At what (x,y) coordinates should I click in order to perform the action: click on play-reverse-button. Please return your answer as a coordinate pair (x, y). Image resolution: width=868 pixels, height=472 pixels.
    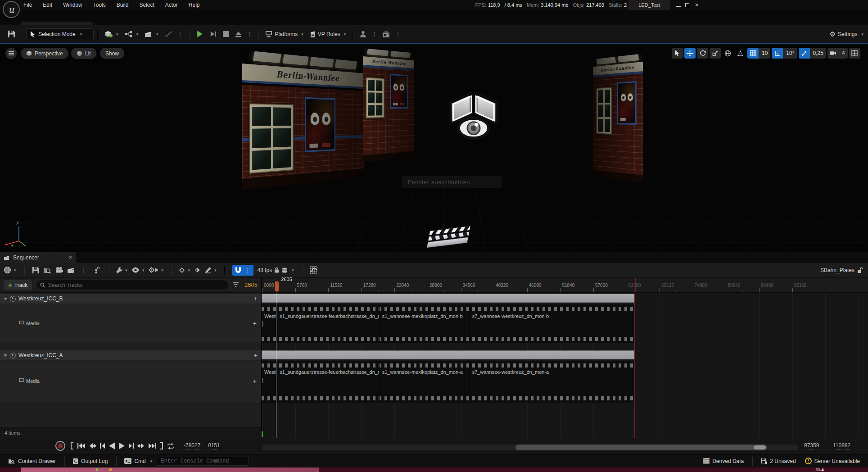
    Looking at the image, I should click on (112, 446).